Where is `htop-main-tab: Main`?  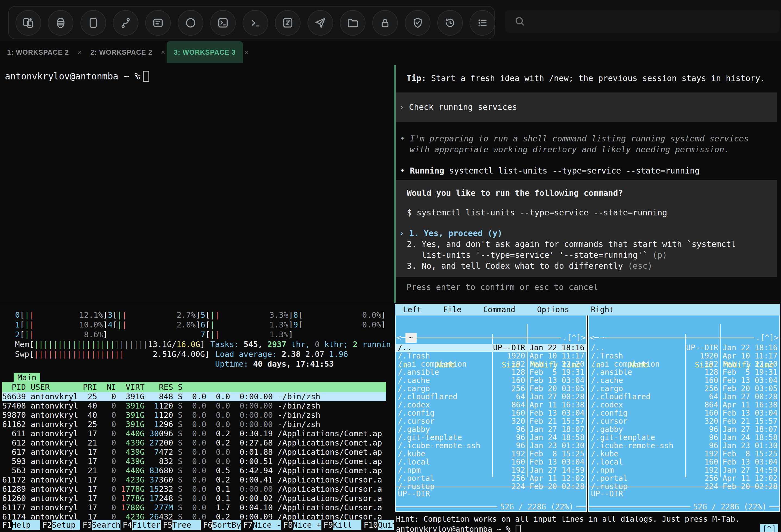 htop-main-tab: Main is located at coordinates (27, 378).